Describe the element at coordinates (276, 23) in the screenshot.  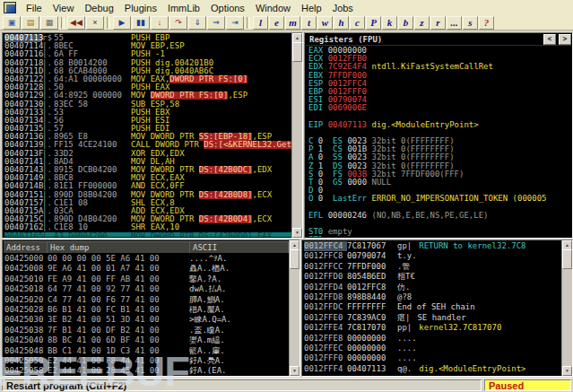
I see `toolbar-letter-e: e` at that location.